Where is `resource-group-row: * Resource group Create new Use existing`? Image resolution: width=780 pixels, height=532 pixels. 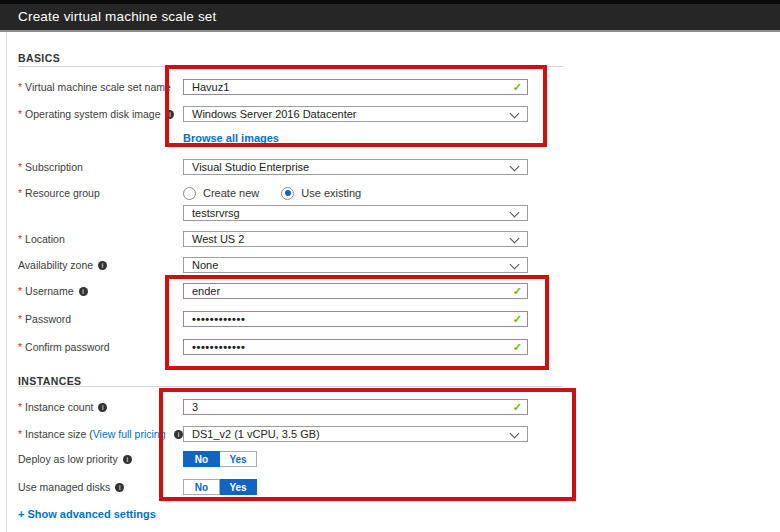 resource-group-row: * Resource group Create new Use existing is located at coordinates (273, 193).